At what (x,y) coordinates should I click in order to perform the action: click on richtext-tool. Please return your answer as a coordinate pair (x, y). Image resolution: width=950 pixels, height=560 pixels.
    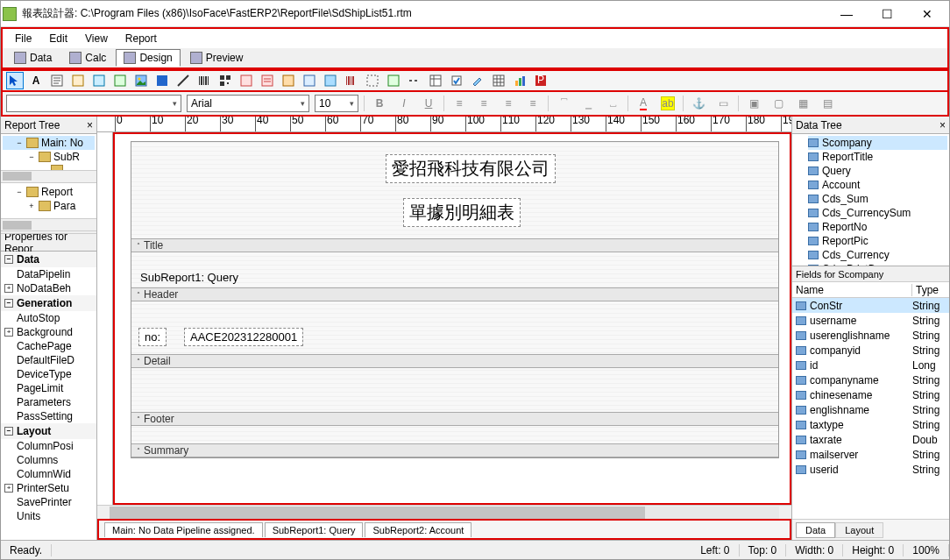
    Looking at the image, I should click on (78, 81).